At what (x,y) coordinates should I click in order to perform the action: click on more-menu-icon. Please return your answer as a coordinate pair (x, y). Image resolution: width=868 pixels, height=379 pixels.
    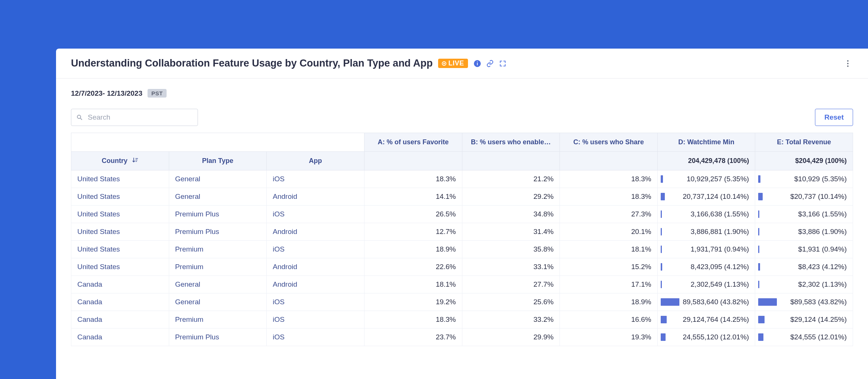
    Looking at the image, I should click on (848, 64).